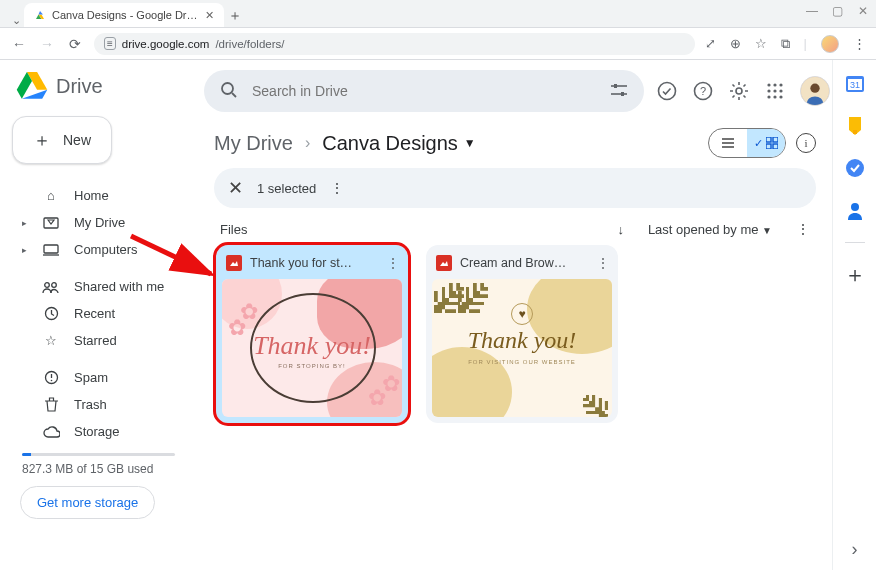 The width and height of the screenshot is (876, 570). What do you see at coordinates (102, 286) in the screenshot?
I see `sidebar-item-shared: Shared with me` at bounding box center [102, 286].